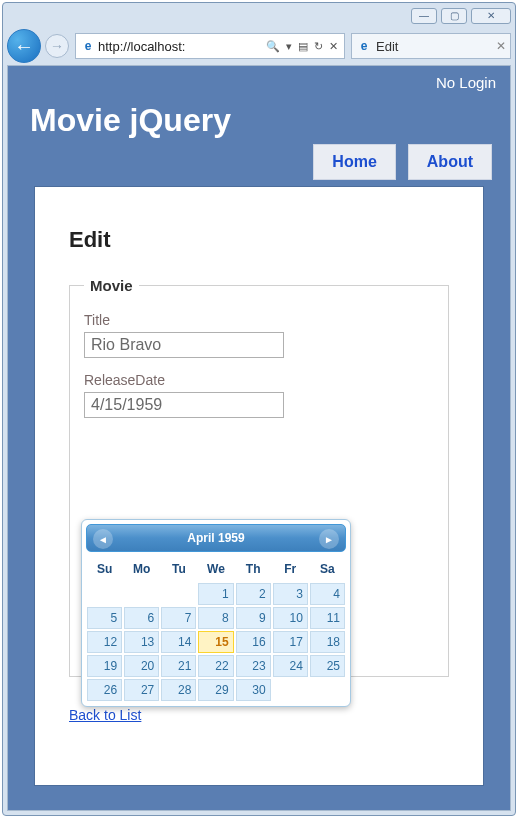 The height and width of the screenshot is (818, 518). Describe the element at coordinates (142, 642) in the screenshot. I see `datepicker-day: 13` at that location.